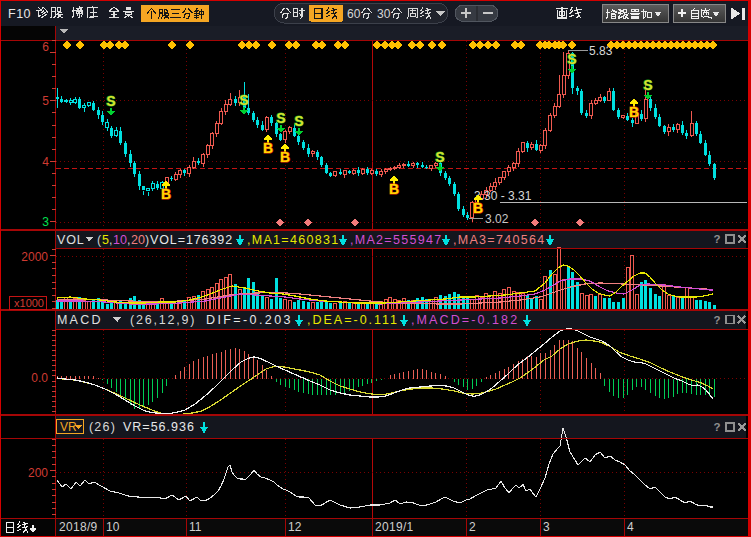 Image resolution: width=751 pixels, height=537 pixels. I want to click on svg-text: 2000, so click(34, 257).